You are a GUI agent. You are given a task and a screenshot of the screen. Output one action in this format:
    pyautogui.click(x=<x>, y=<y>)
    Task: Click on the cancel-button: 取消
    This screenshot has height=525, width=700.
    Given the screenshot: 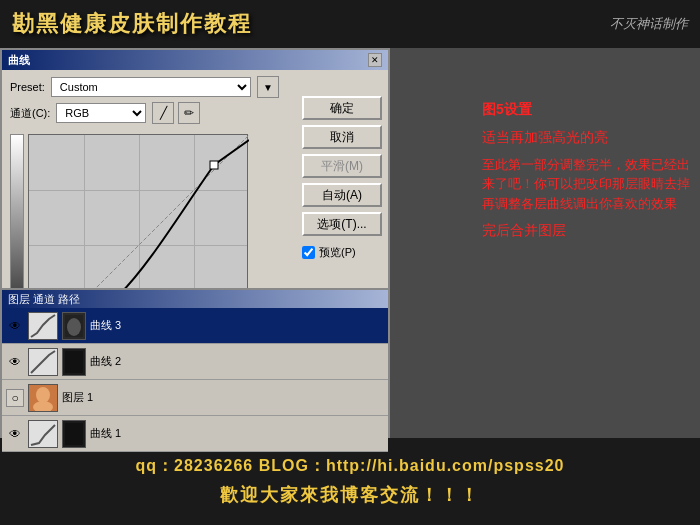 What is the action you would take?
    pyautogui.click(x=342, y=137)
    